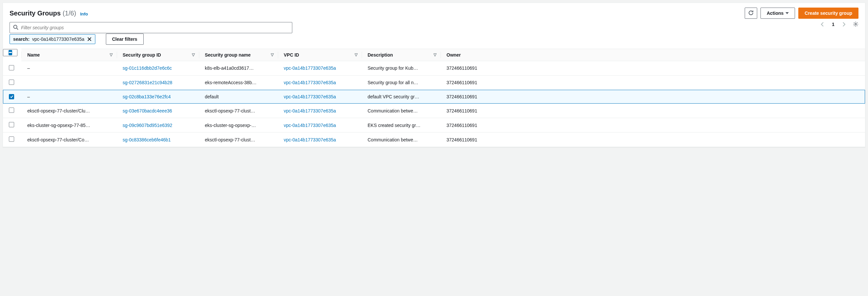 The width and height of the screenshot is (868, 296). I want to click on prev-page-button, so click(823, 24).